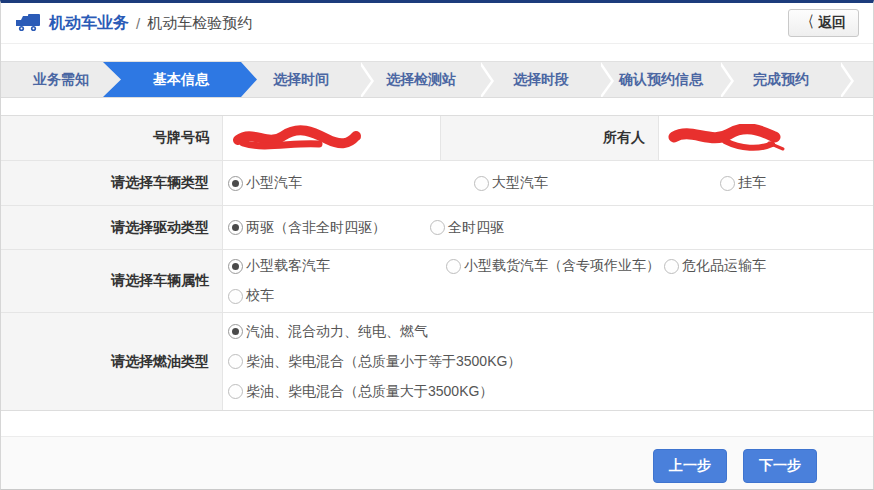 This screenshot has width=874, height=490. What do you see at coordinates (541, 80) in the screenshot?
I see `wizard-step-label: 选择时段` at bounding box center [541, 80].